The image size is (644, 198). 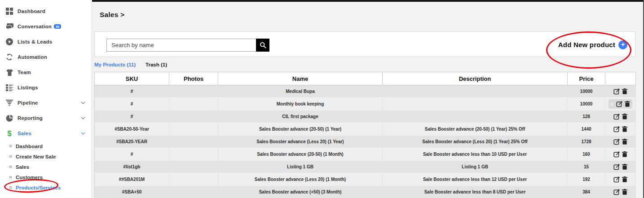 What do you see at coordinates (194, 79) in the screenshot?
I see `column-header-photos: Photos` at bounding box center [194, 79].